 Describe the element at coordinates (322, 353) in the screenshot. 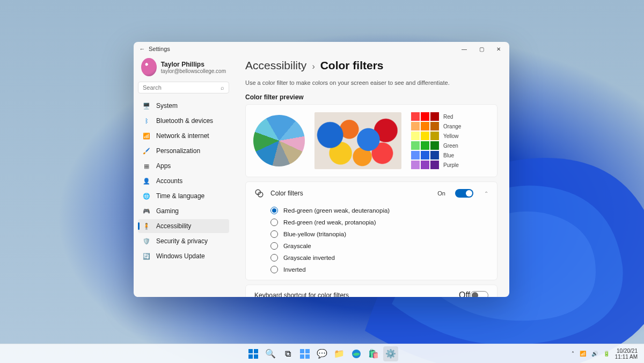

I see `taskbar: 🔍 ⧉ 💬 📁 🛍️ ⚙️ ˄ 📶 🔊 🔋 10/20/21 11:11 AM` at that location.